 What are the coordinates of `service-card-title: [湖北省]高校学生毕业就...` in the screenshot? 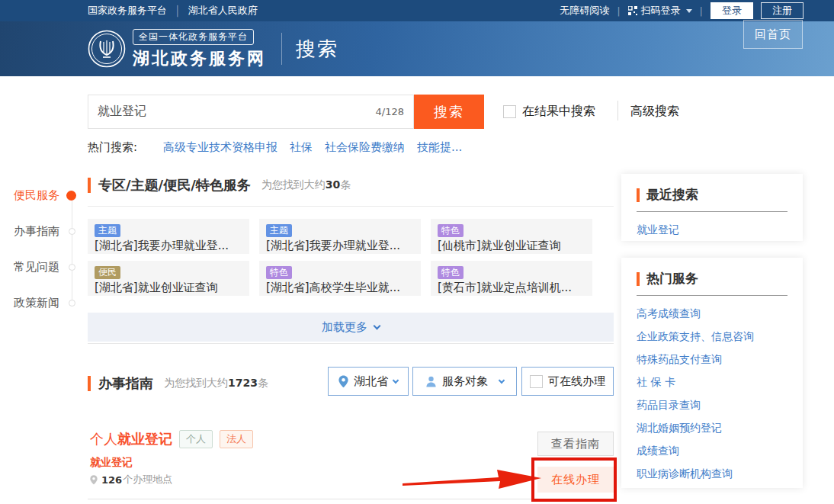 It's located at (340, 288).